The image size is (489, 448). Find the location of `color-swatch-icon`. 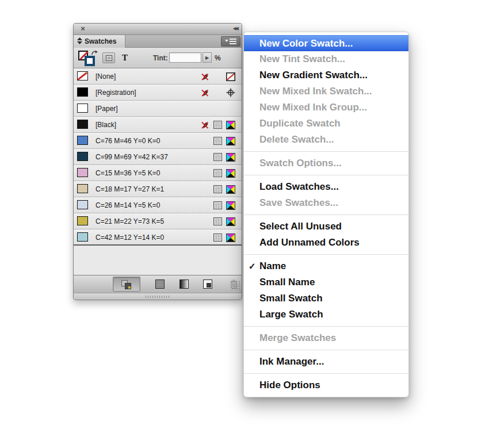

color-swatch-icon is located at coordinates (160, 284).